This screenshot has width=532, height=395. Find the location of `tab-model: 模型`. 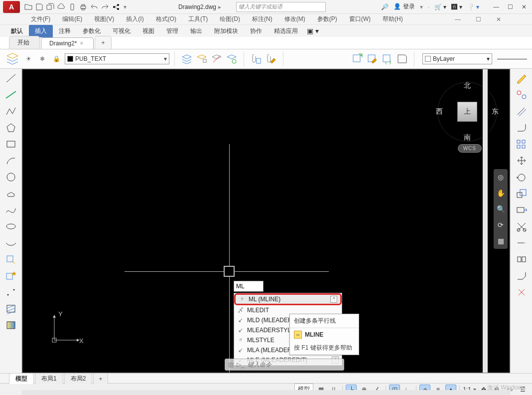

tab-model: 模型 is located at coordinates (21, 379).